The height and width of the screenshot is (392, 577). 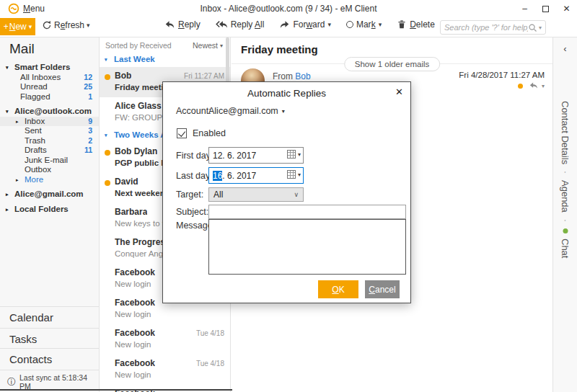 I want to click on sidebar-item-trash: Trash2, so click(x=49, y=141).